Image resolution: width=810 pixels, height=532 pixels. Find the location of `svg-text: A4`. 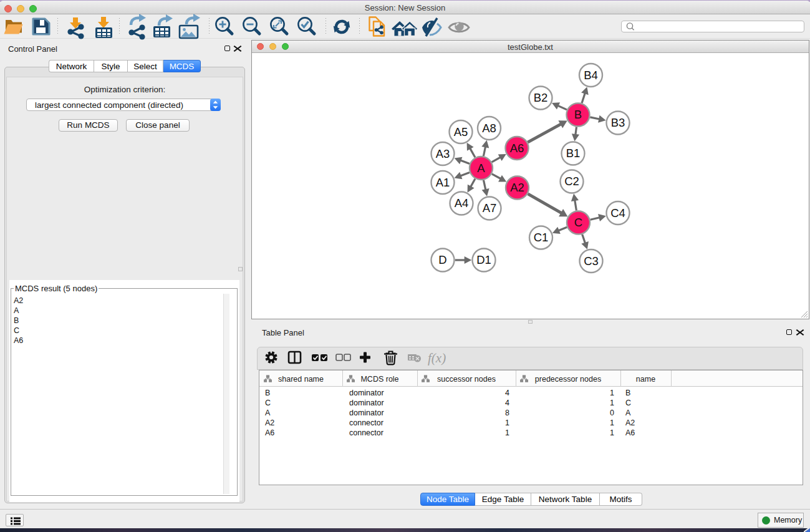

svg-text: A4 is located at coordinates (461, 203).